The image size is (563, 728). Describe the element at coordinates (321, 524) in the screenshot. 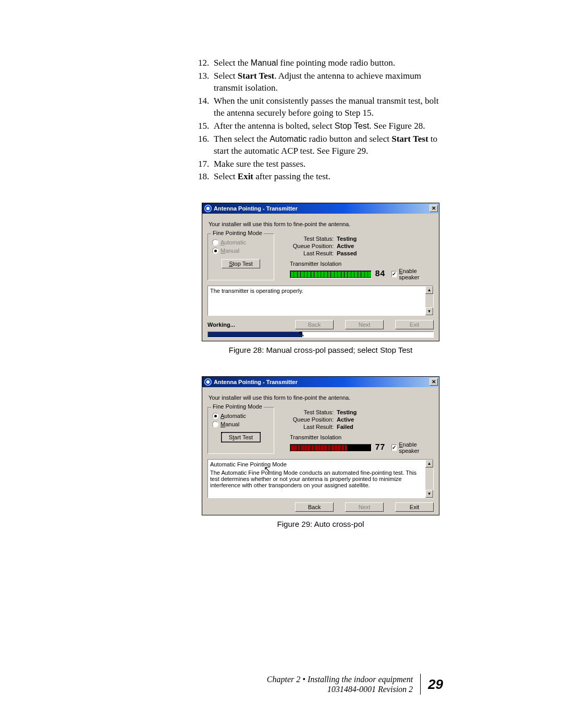

I see `figure-29-caption: Figure 29: Auto cross-pol` at that location.